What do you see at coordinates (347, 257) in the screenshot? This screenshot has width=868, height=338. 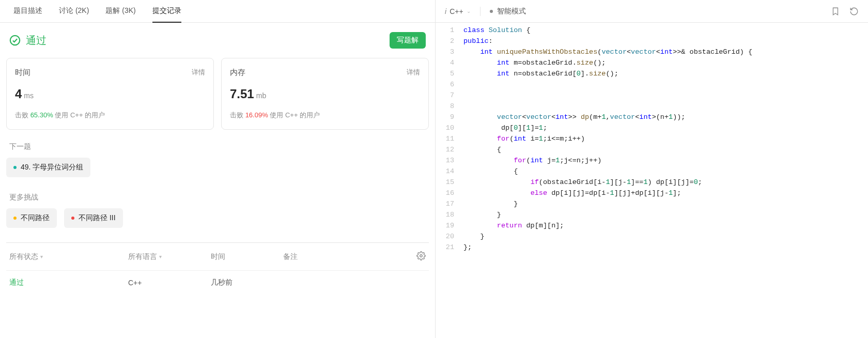 I see `column-note-header: 备注` at bounding box center [347, 257].